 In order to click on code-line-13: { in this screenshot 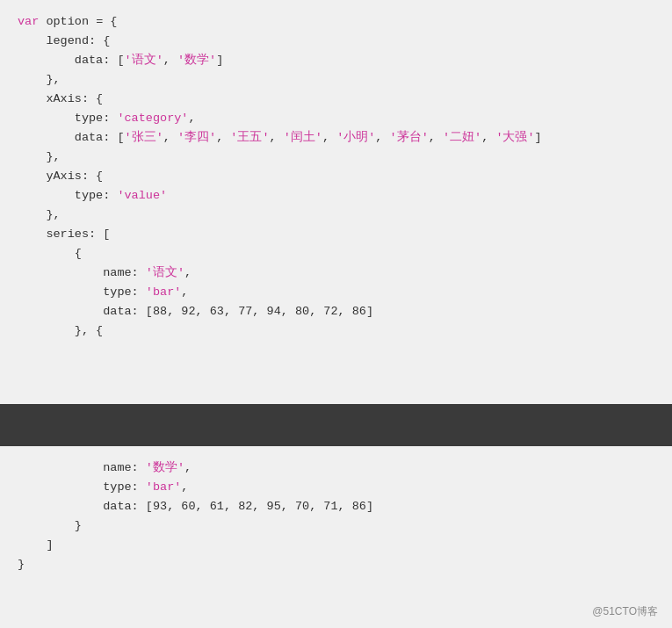, I will do `click(336, 254)`.